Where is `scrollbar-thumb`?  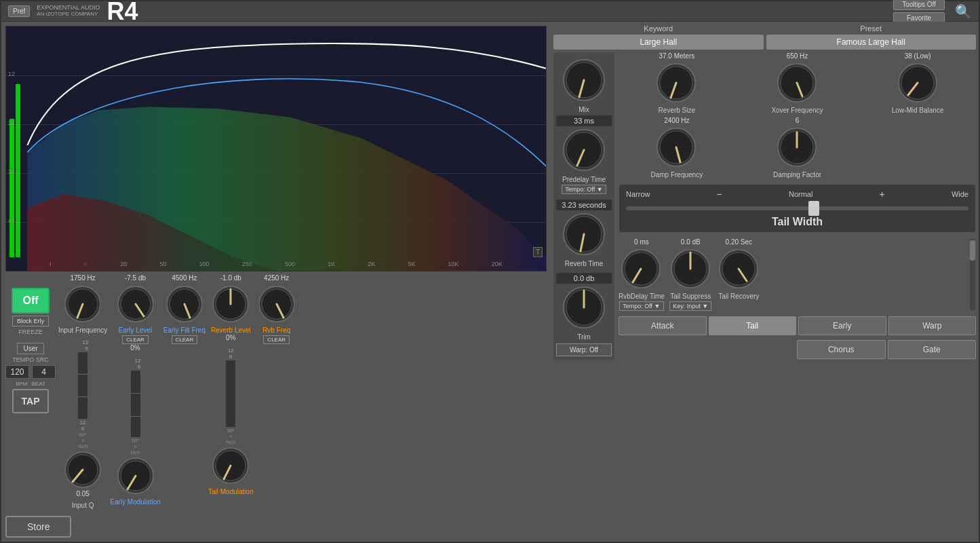 scrollbar-thumb is located at coordinates (973, 250).